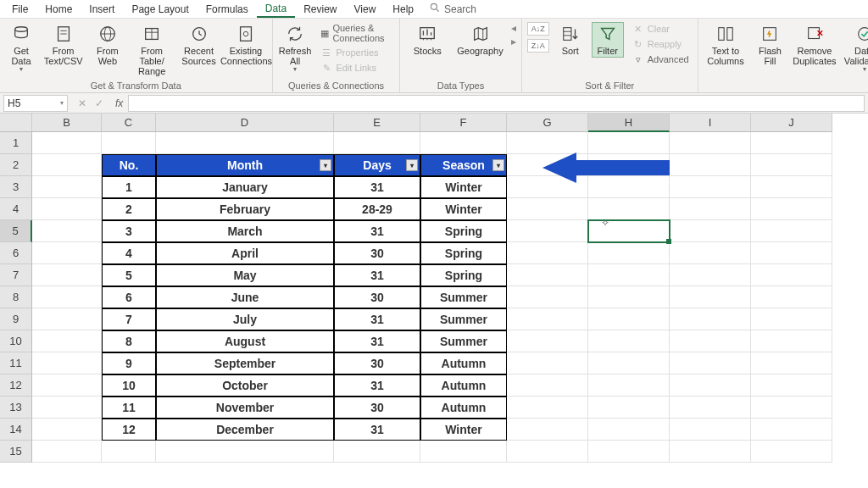 The height and width of the screenshot is (488, 868). Describe the element at coordinates (129, 123) in the screenshot. I see `column-header-C: C` at that location.